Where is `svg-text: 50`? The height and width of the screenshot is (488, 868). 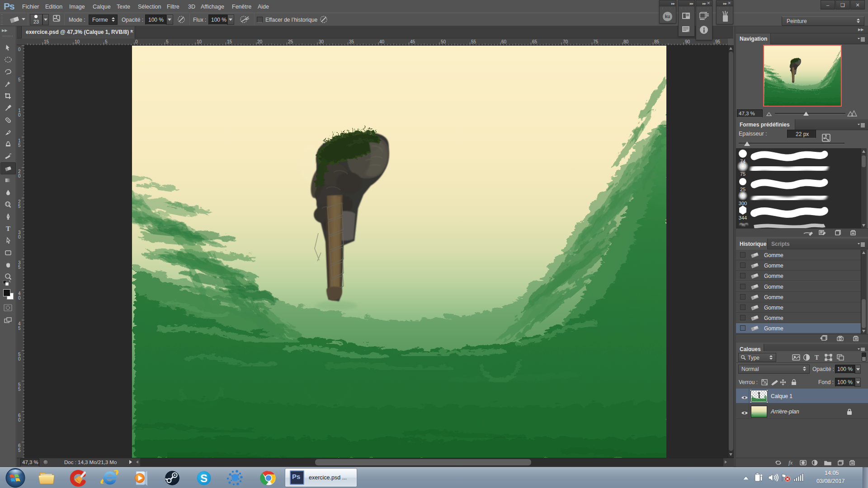
svg-text: 50 is located at coordinates (443, 42).